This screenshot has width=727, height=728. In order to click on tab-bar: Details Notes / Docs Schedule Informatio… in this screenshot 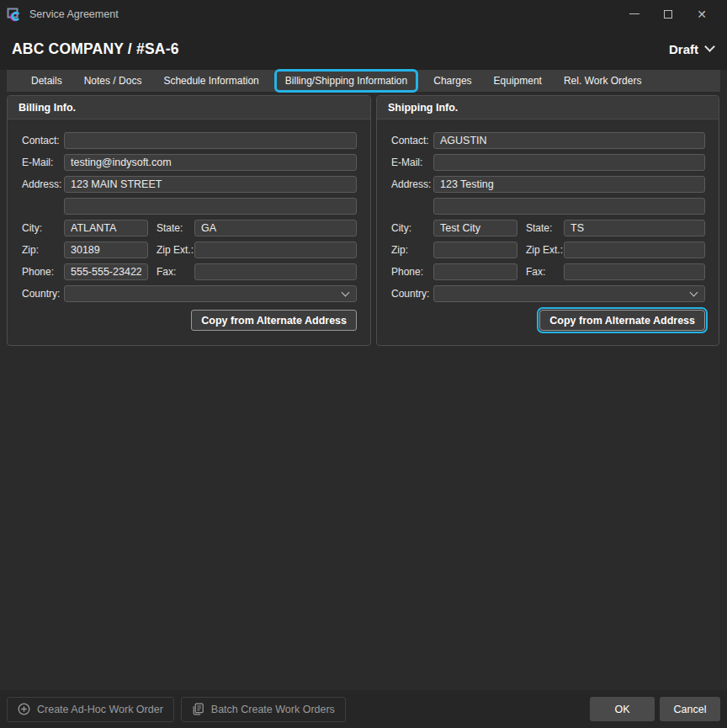, I will do `click(364, 81)`.